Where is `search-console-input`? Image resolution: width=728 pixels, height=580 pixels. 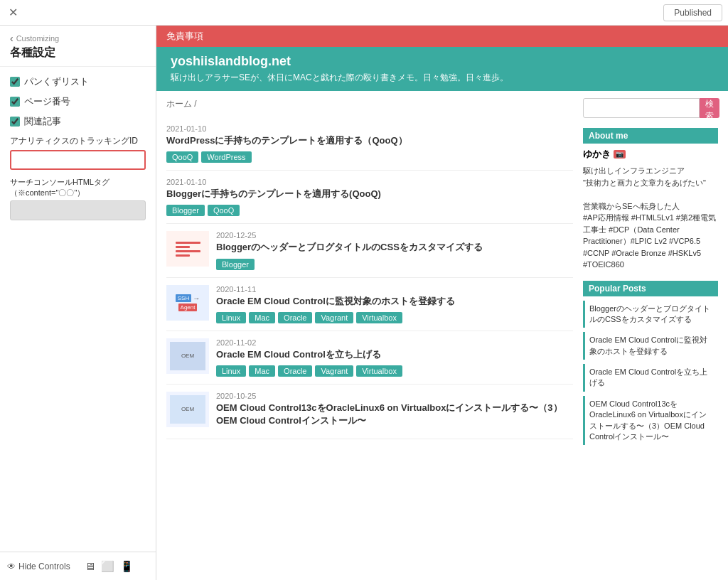
search-console-input is located at coordinates (78, 210).